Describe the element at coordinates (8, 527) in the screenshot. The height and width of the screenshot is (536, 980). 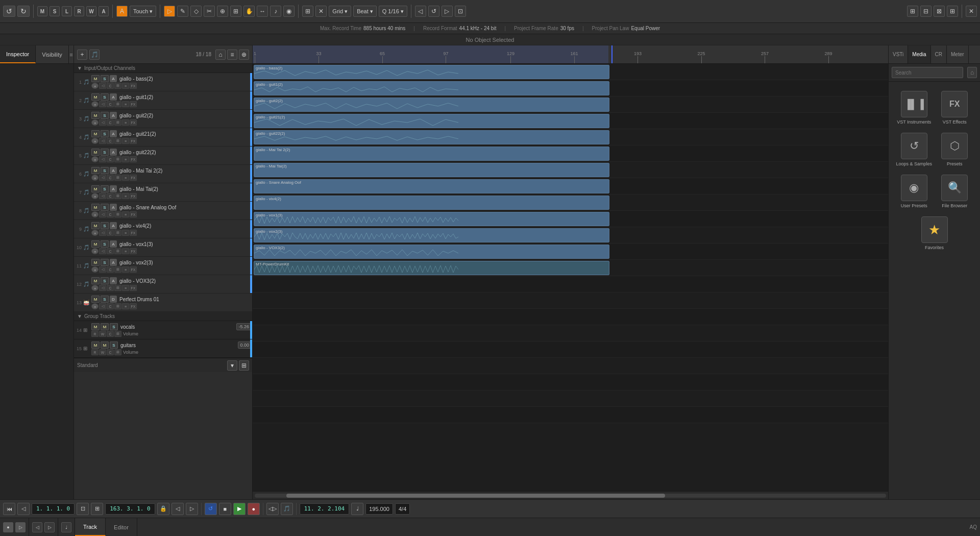
I see `record-monitor-btn: ●` at that location.